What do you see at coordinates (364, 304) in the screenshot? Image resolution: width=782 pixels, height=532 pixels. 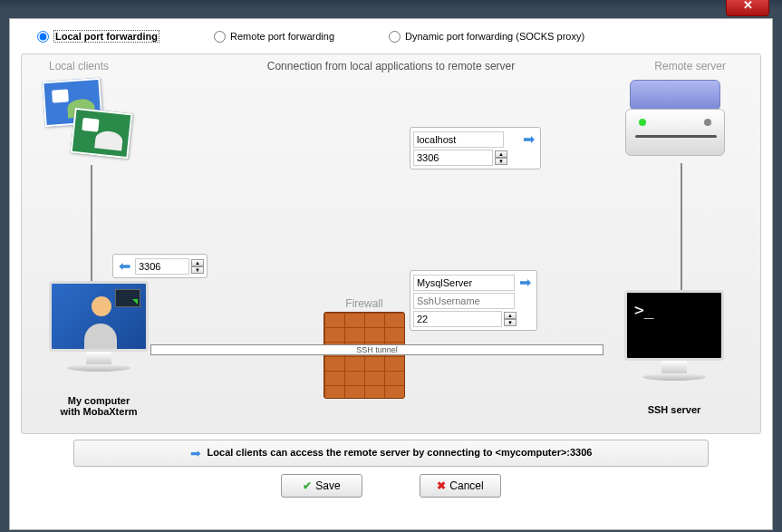 I see `firewall-label: Firewall` at bounding box center [364, 304].